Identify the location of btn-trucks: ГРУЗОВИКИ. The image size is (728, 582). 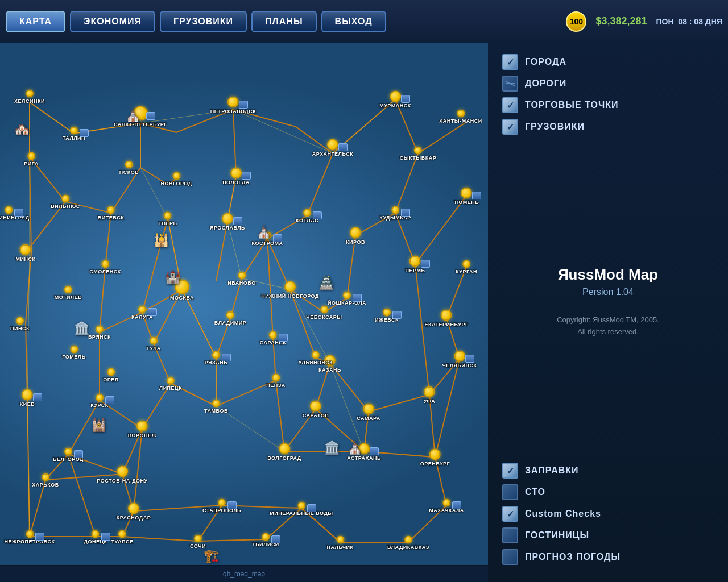
(204, 22).